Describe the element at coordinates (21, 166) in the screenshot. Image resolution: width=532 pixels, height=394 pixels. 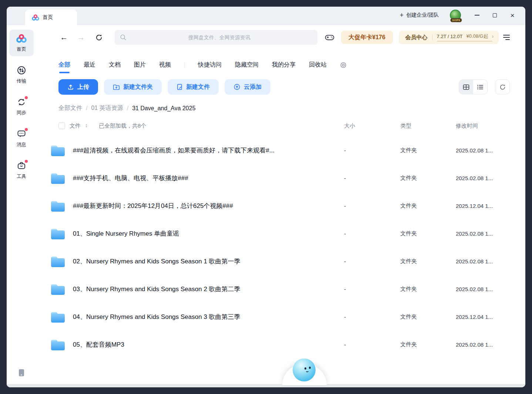
I see `toolbox-icon` at that location.